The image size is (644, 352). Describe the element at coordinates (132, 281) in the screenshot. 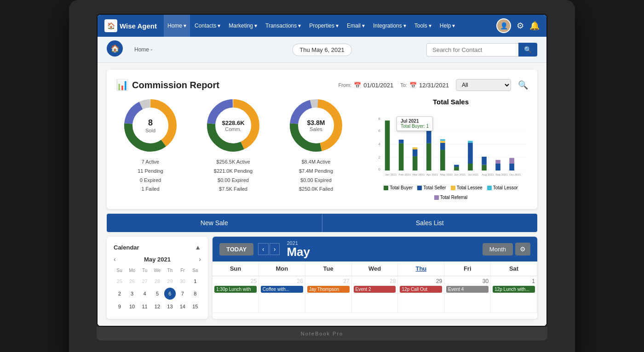

I see `cal-day: 26` at that location.